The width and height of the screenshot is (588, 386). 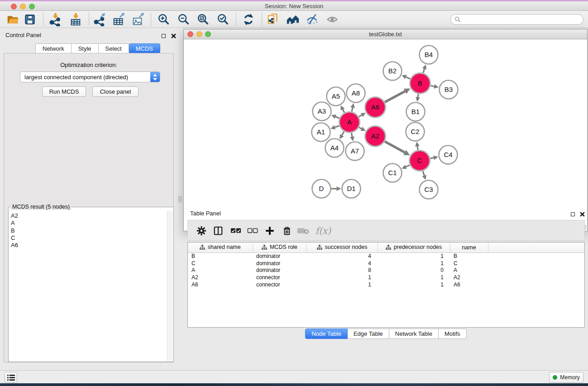 What do you see at coordinates (100, 19) in the screenshot?
I see `export-network-button` at bounding box center [100, 19].